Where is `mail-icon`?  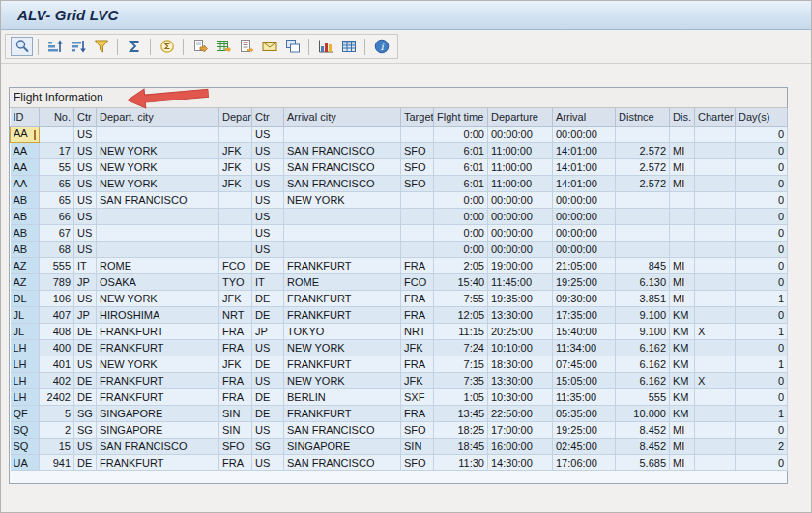 mail-icon is located at coordinates (269, 46).